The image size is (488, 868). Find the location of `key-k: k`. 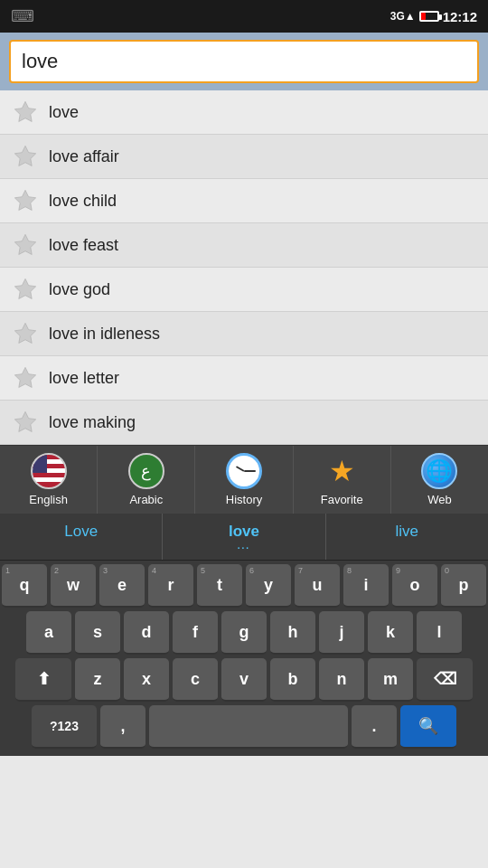

key-k: k is located at coordinates (390, 633).